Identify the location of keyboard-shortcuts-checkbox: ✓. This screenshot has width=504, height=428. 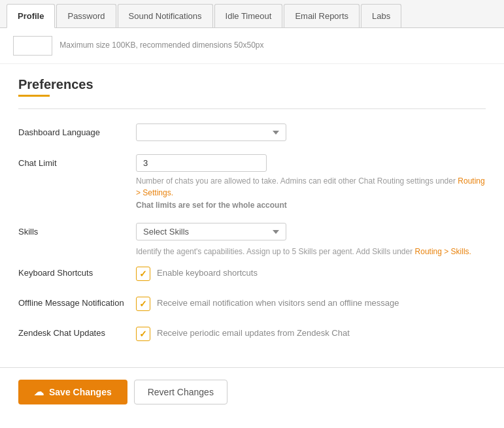
(143, 274).